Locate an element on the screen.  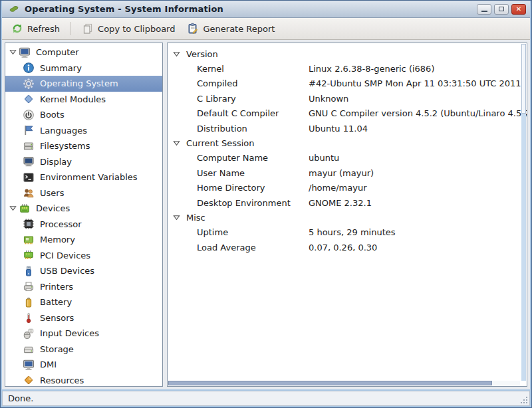
sidebar-item-display: Display is located at coordinates (84, 162).